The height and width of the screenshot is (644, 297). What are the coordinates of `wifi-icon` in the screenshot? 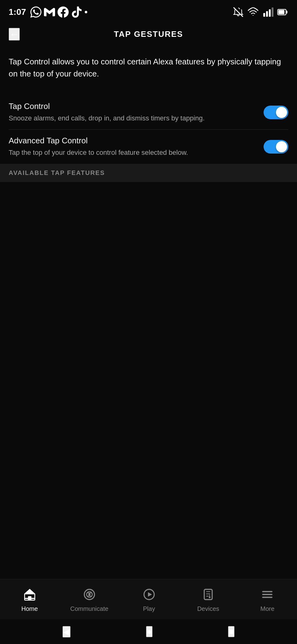 It's located at (253, 12).